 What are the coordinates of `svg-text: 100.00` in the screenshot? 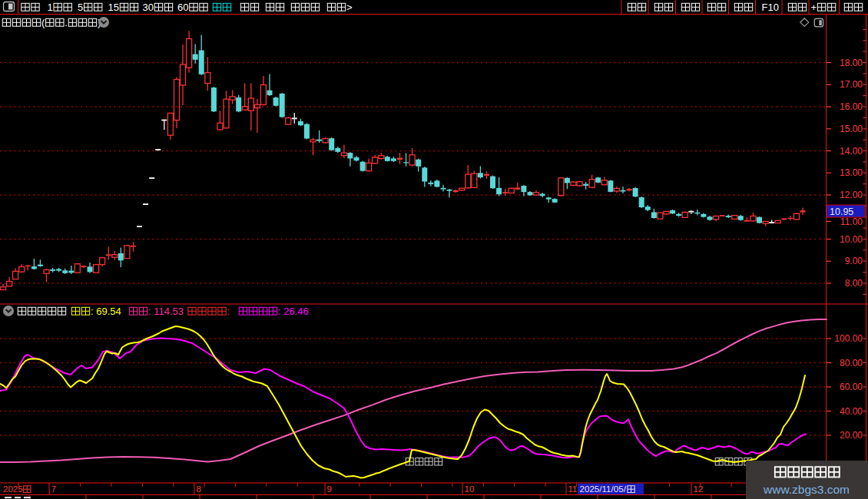 It's located at (848, 339).